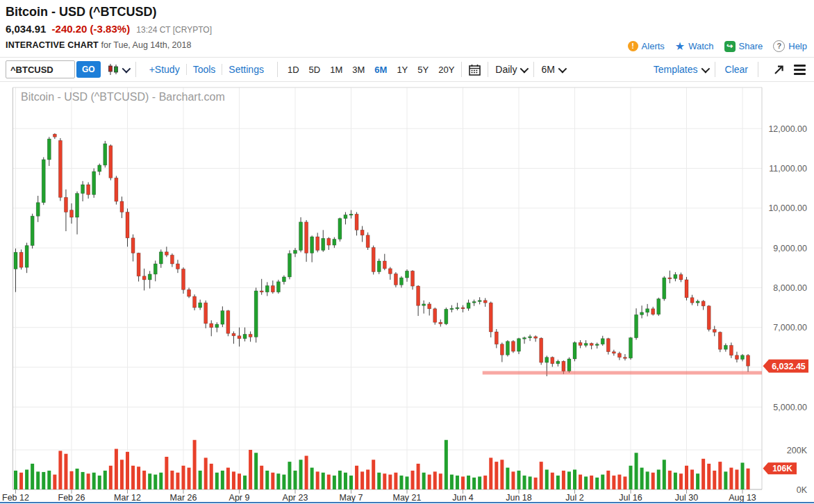  What do you see at coordinates (790, 288) in the screenshot?
I see `svg-text: 8,000.00` at bounding box center [790, 288].